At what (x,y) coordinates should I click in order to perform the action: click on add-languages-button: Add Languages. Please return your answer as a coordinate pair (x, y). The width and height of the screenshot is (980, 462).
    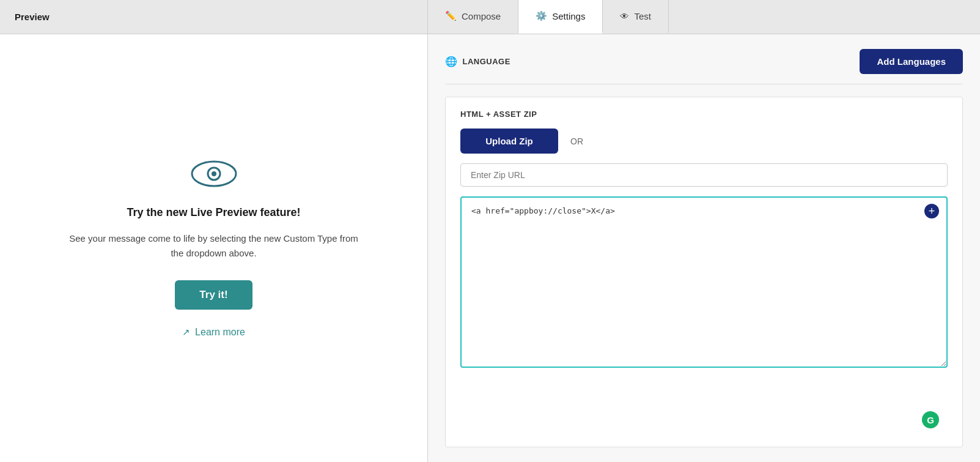
    Looking at the image, I should click on (911, 61).